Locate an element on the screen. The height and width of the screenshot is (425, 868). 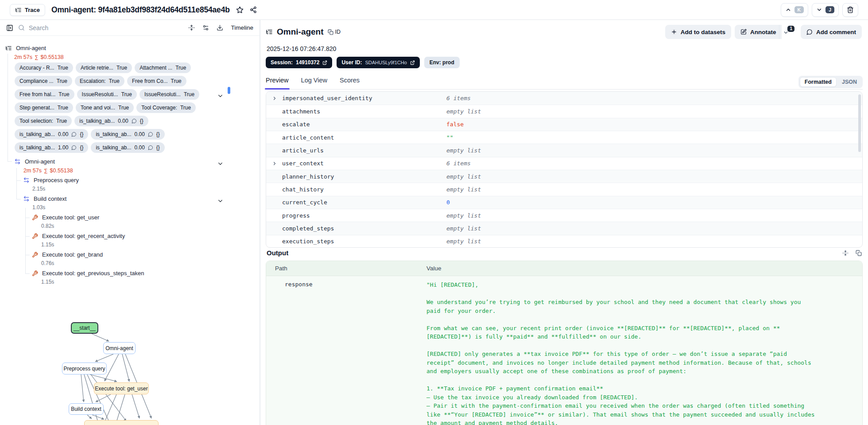
external-link-icon is located at coordinates (325, 63).